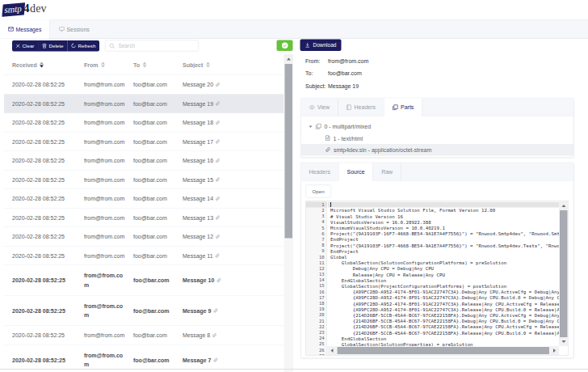  Describe the element at coordinates (333, 351) in the screenshot. I see `editor-scroll-left-arrow` at that location.